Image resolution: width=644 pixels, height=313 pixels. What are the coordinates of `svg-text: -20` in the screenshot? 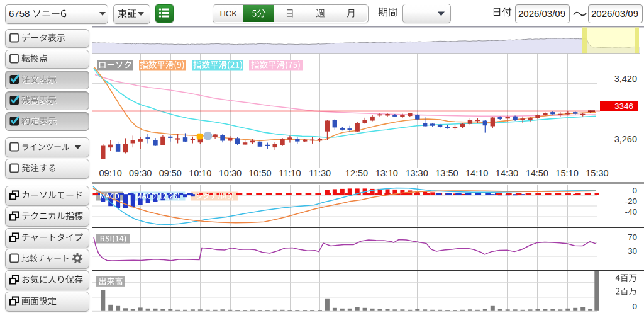 It's located at (631, 202).